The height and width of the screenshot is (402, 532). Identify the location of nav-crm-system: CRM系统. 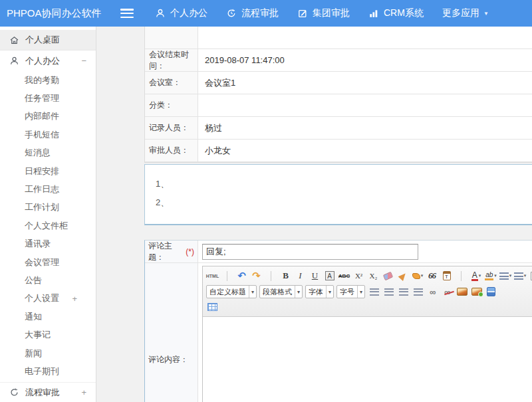
(396, 13).